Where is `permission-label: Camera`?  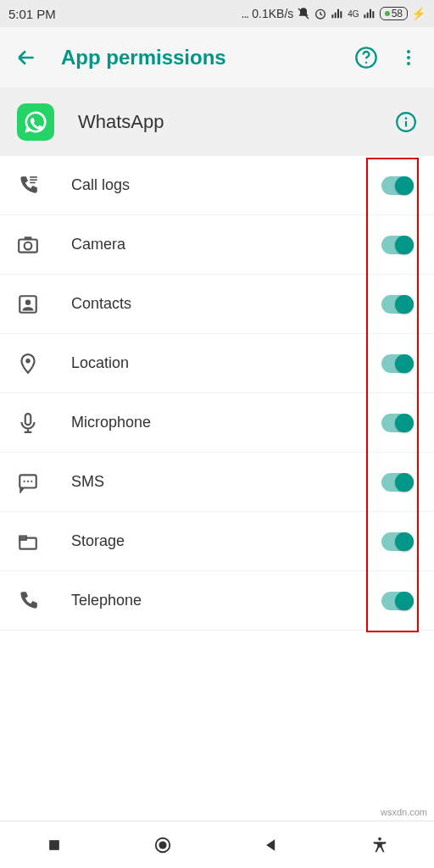
permission-label: Camera is located at coordinates (210, 244).